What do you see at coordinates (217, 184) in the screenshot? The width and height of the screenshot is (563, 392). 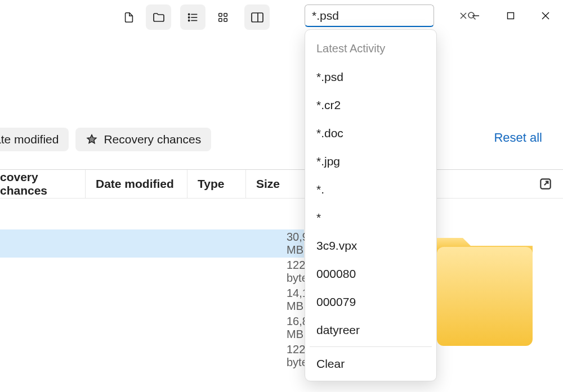 I see `col-type: Type` at bounding box center [217, 184].